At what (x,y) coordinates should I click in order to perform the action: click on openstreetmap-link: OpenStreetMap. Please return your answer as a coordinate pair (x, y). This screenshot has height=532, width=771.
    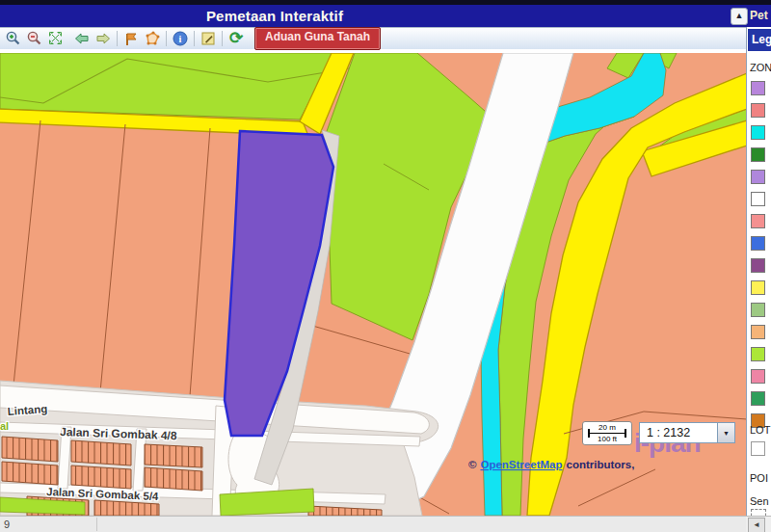
    Looking at the image, I should click on (520, 465).